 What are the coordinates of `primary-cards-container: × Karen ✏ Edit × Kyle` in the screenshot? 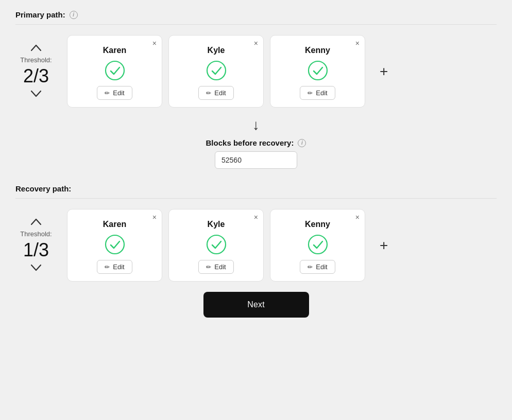 It's located at (216, 71).